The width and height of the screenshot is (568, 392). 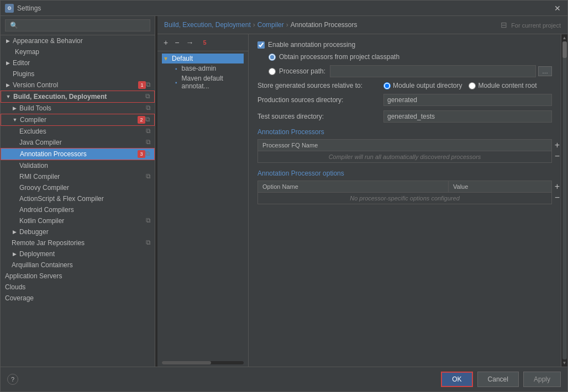 I want to click on cancel-button: Cancel, so click(x=498, y=379).